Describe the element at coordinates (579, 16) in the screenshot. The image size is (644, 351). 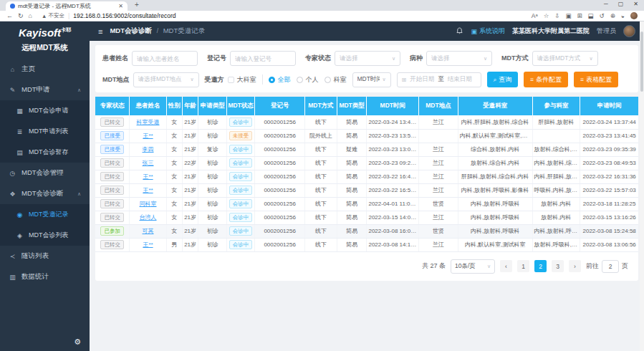
I see `split-screen-icon: ⊞` at that location.